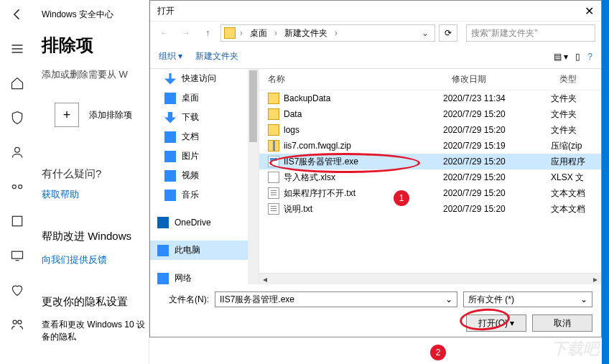 Image resolution: width=609 pixels, height=364 pixels. I want to click on feedback-link: 向我们提供反馈, so click(95, 260).